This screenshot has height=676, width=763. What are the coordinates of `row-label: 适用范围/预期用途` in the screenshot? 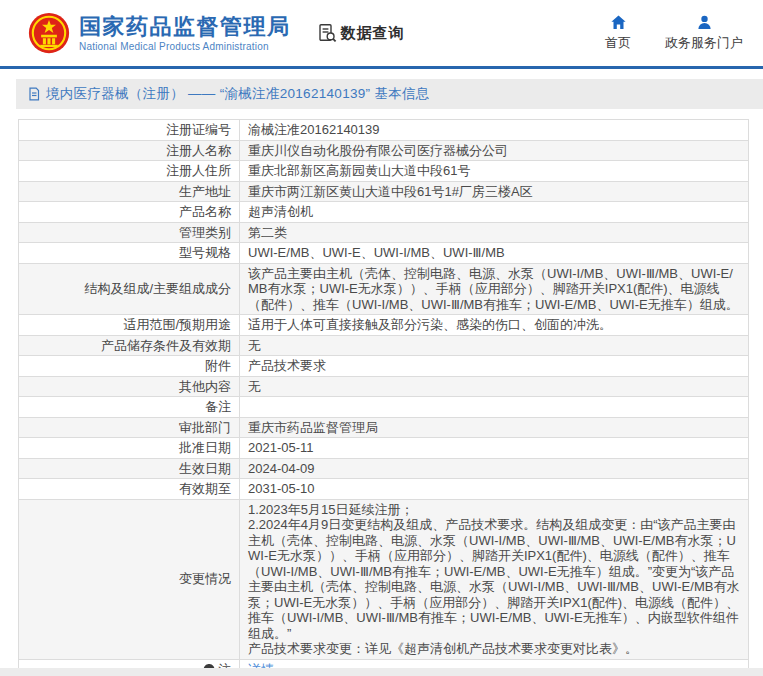 It's located at (130, 326).